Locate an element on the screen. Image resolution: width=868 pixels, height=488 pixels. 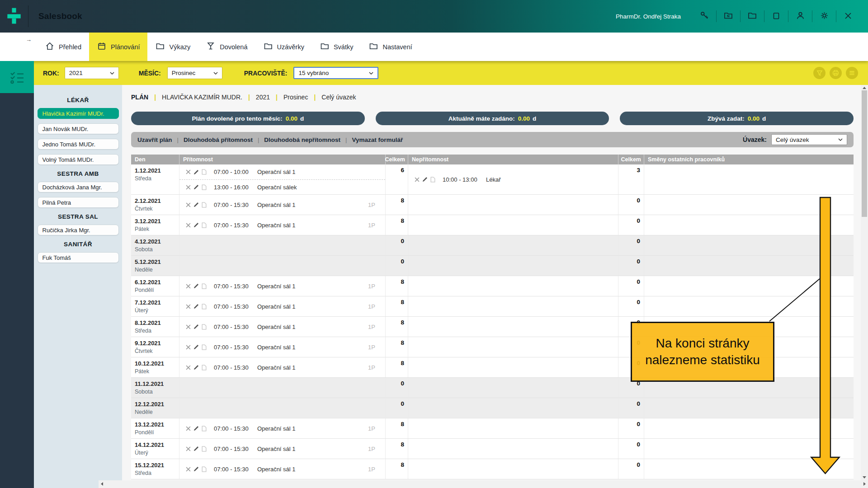
staff-item: Jan Novák MUDr. is located at coordinates (78, 129).